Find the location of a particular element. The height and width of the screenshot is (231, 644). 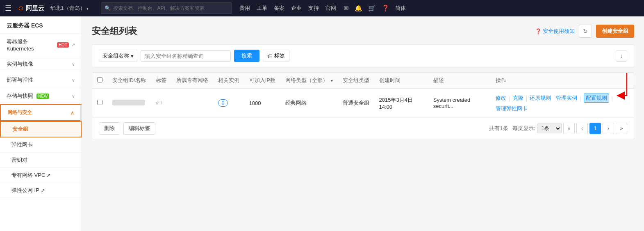

sidebar-item-kubernetes: 容器服务 Kubernetes HOT ↗ is located at coordinates (41, 45).